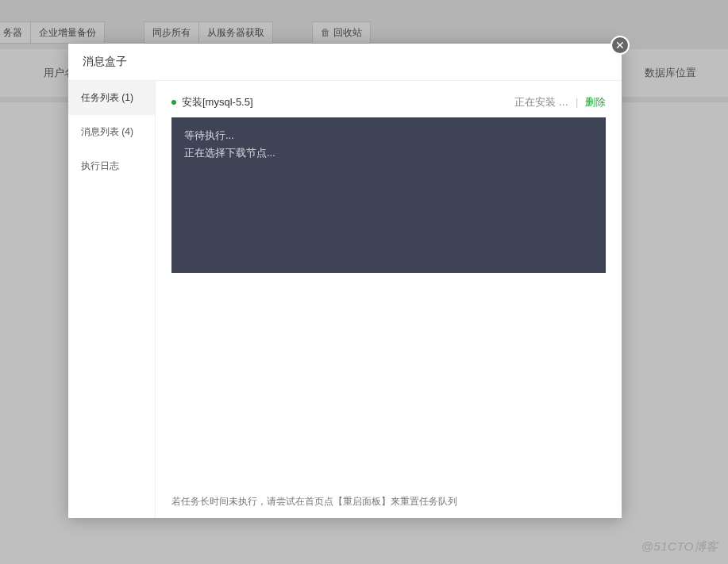 Image resolution: width=728 pixels, height=564 pixels. What do you see at coordinates (111, 132) in the screenshot?
I see `sidebar-item-message-list: 消息列表 (4)` at bounding box center [111, 132].